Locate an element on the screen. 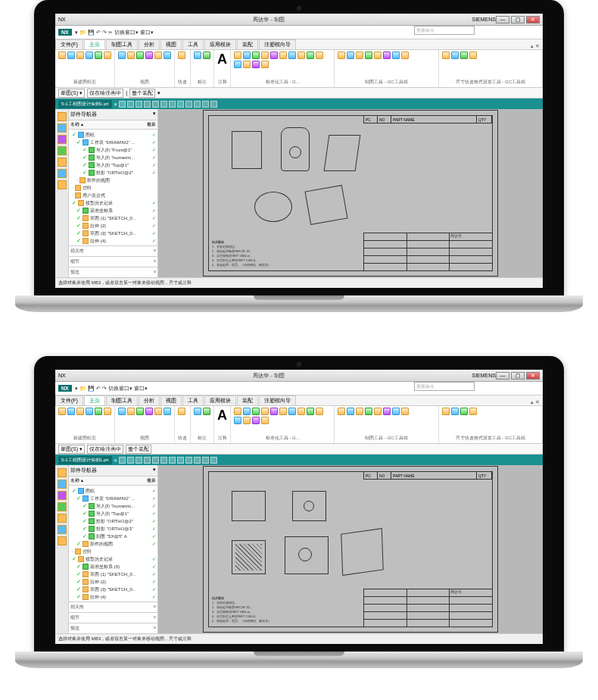 Image resolution: width=598 pixels, height=700 pixels. tree-row: ✓导入的 "Top@1"✓ is located at coordinates (114, 165).